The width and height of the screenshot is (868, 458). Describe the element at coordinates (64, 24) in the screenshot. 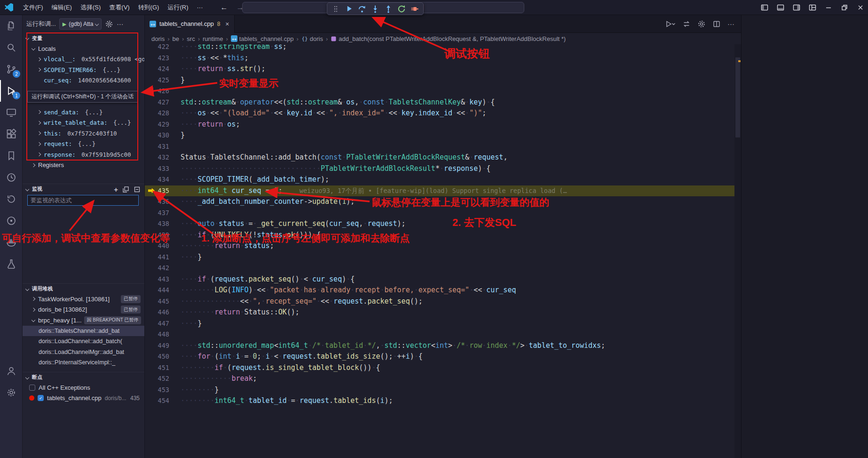

I see `start-debug-icon: ▶` at that location.